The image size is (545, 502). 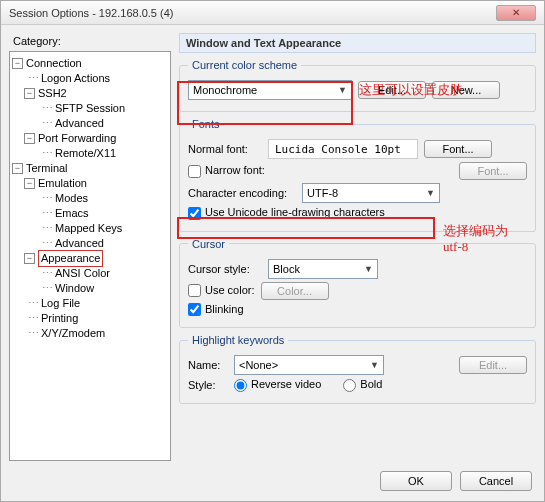 I want to click on tree-item-connection: −Connection, so click(x=90, y=64).